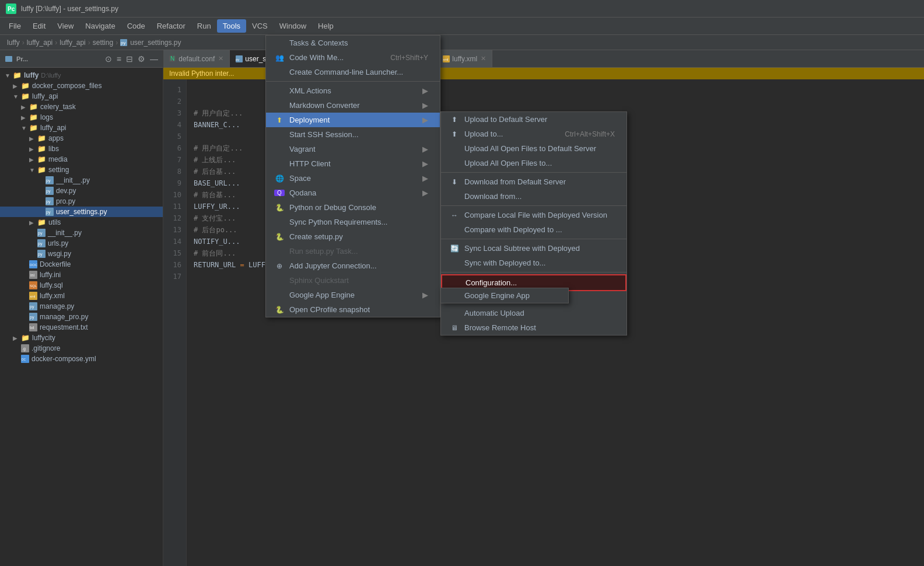 Image resolution: width=924 pixels, height=566 pixels. What do you see at coordinates (534, 163) in the screenshot?
I see `dep-upload-all-to: Upload All Open Files to...` at bounding box center [534, 163].